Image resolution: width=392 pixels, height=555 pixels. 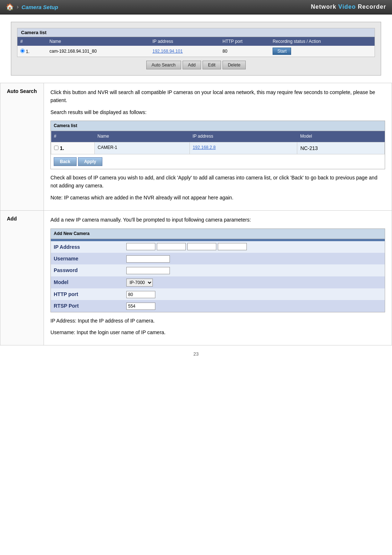 I want to click on action-bar: Auto Search Add Edit Delete, so click(x=196, y=65).